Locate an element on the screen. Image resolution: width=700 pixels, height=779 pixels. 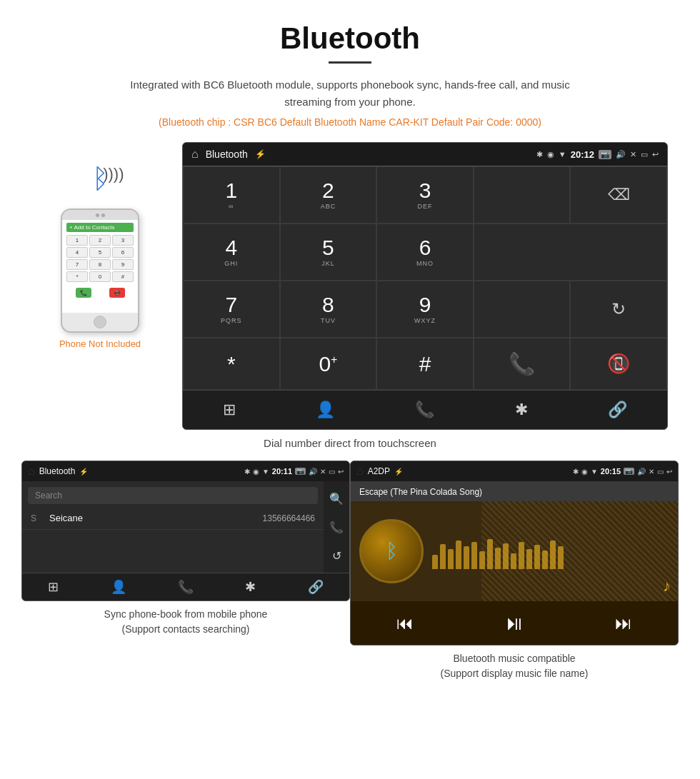
title-divider is located at coordinates (350, 63).